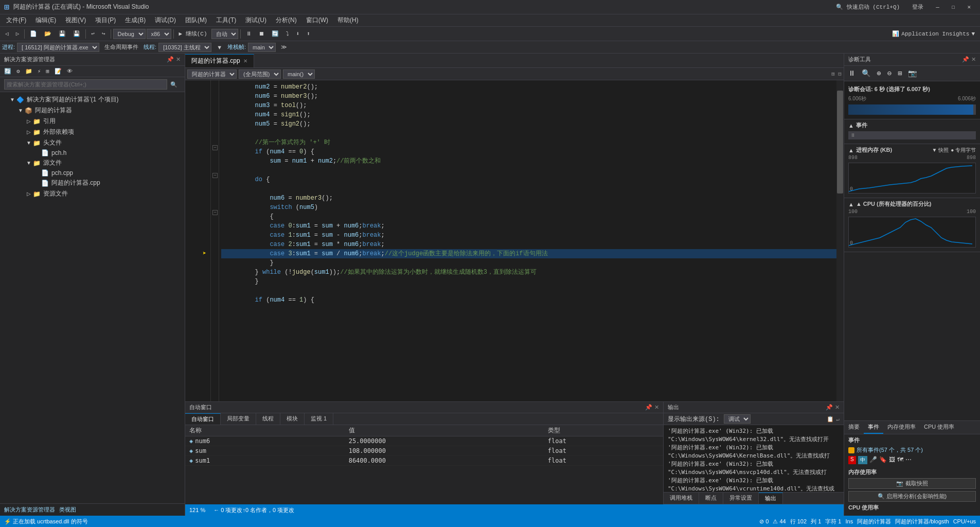 The width and height of the screenshot is (980, 527). Describe the element at coordinates (912, 496) in the screenshot. I see `heap-analysis-btn: 🔍 启用堆分析(会影响性能)` at that location.